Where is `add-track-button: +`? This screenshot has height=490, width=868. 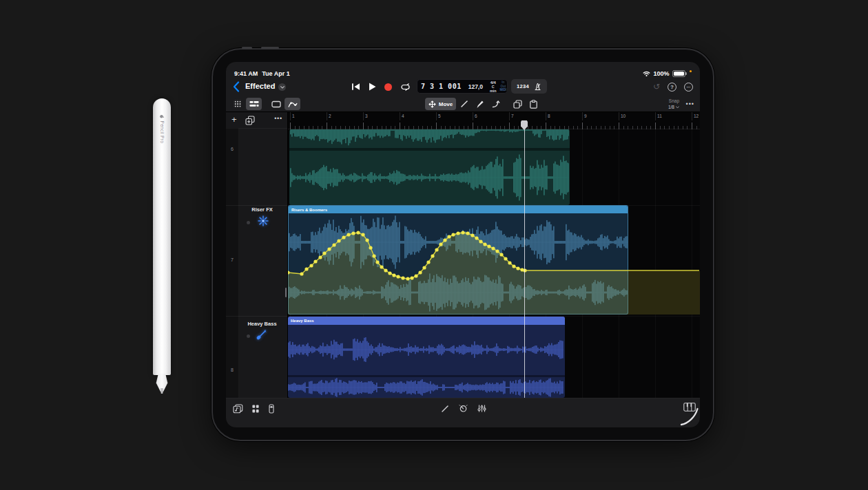 add-track-button: + is located at coordinates (234, 120).